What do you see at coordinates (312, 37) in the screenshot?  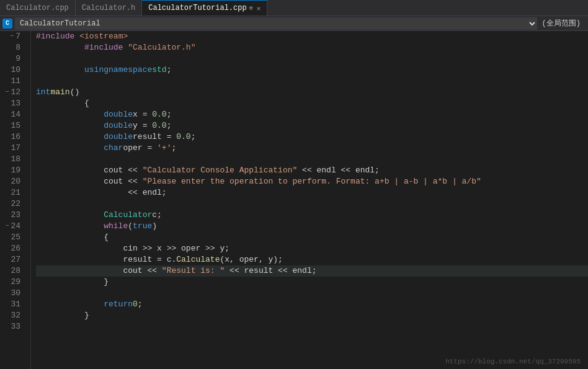 I see `code-line-7: #include <iostream>` at bounding box center [312, 37].